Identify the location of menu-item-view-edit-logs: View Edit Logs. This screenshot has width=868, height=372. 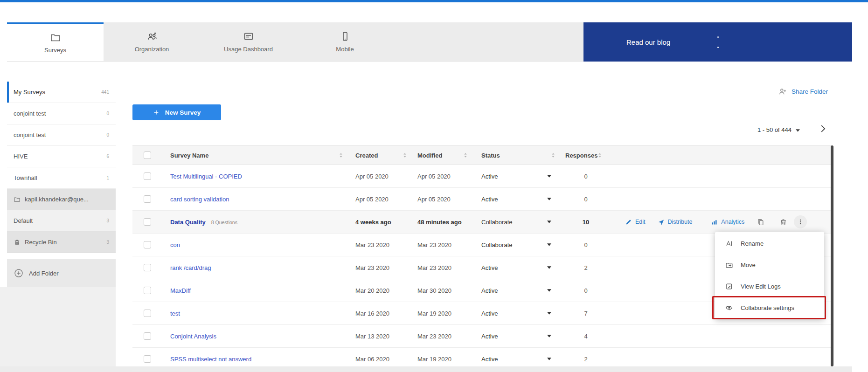
(770, 286).